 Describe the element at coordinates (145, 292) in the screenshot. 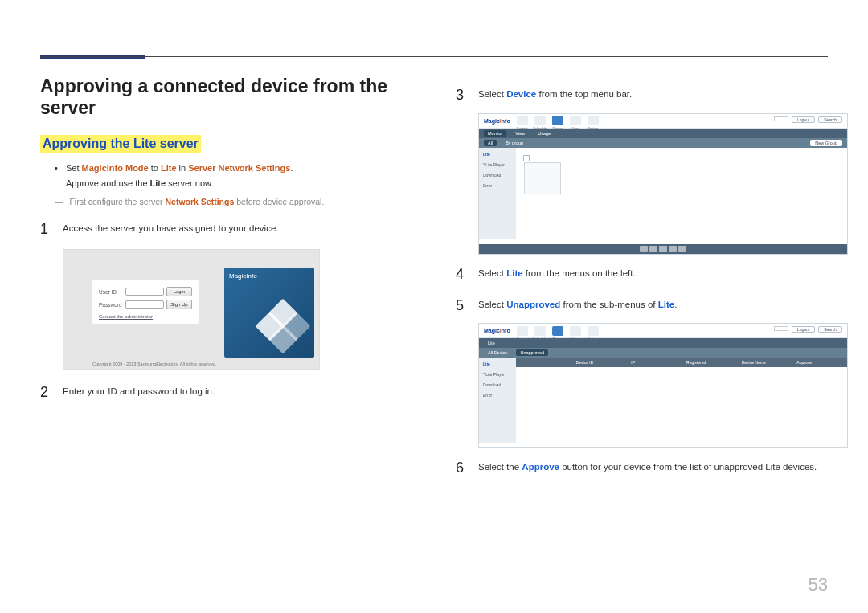

I see `user-id-field` at that location.